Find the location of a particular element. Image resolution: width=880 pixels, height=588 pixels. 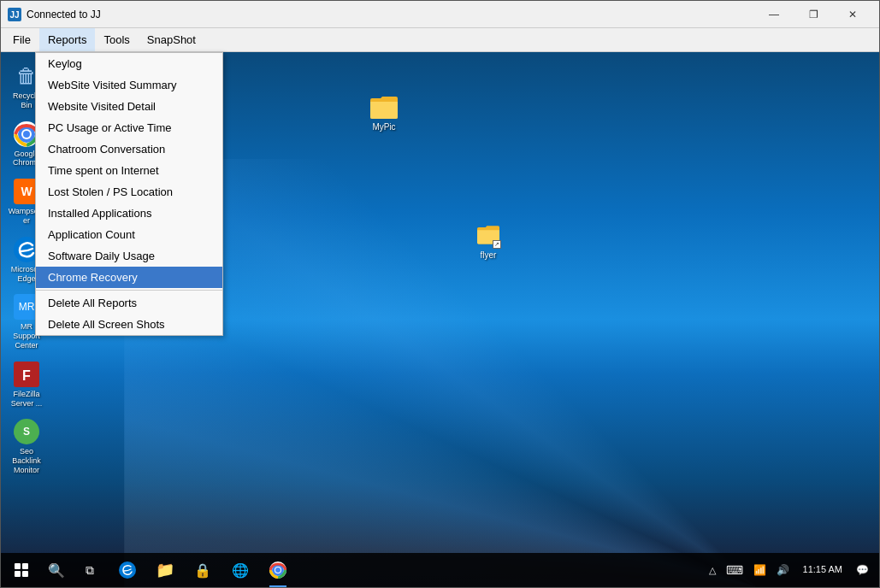

close-button: ✕ is located at coordinates (853, 15).